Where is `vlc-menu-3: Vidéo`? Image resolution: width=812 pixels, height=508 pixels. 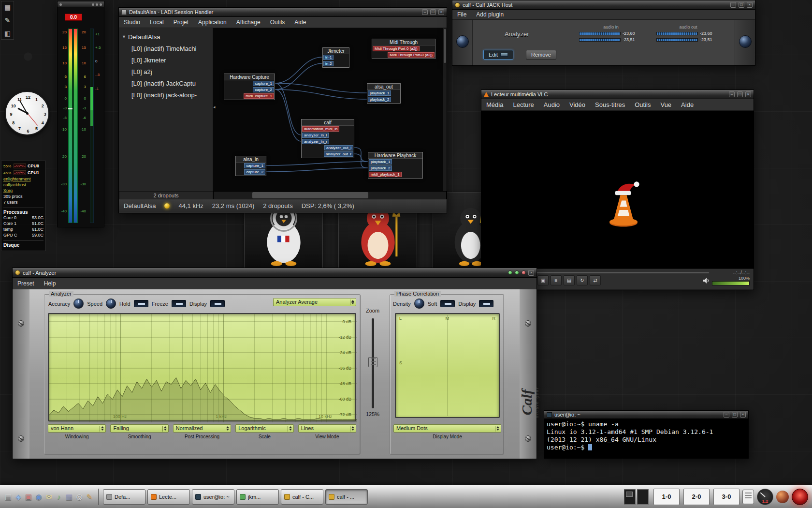
vlc-menu-3: Vidéo is located at coordinates (577, 105).